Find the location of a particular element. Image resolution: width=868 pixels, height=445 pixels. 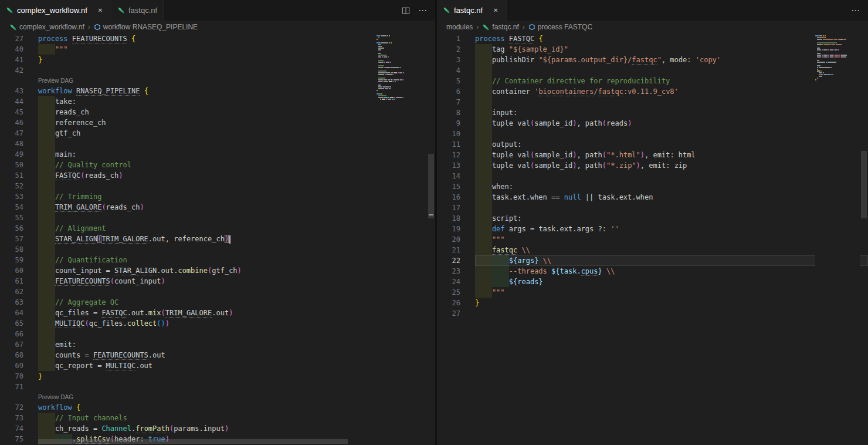

code-content: output: is located at coordinates (672, 144).